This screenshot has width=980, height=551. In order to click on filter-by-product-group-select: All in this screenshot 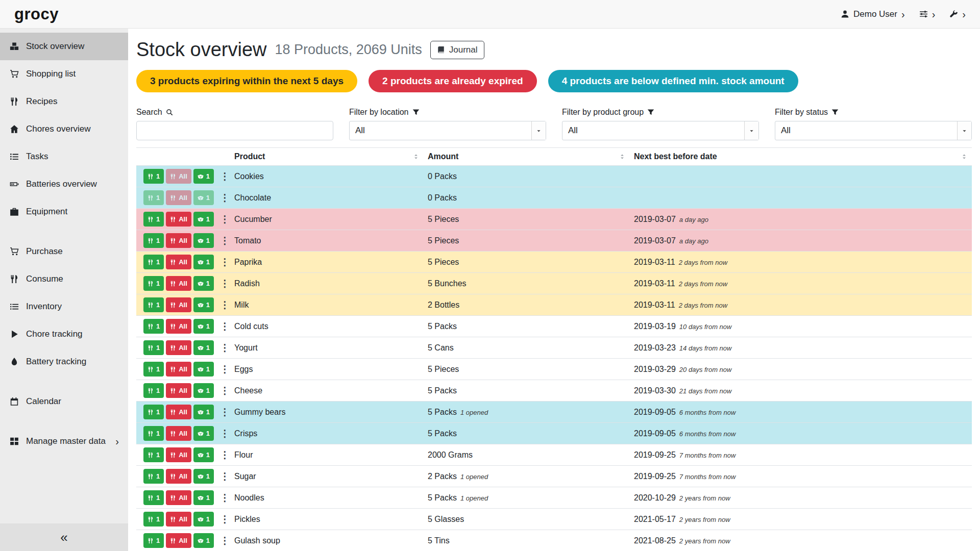, I will do `click(660, 131)`.